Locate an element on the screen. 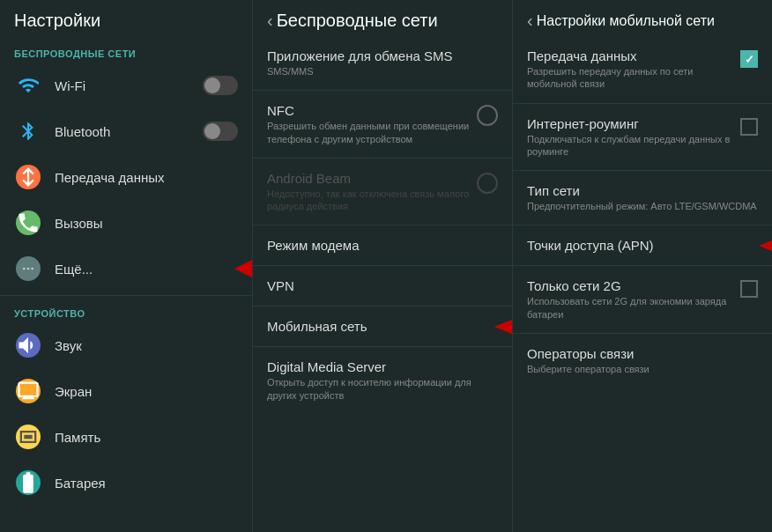 The image size is (772, 532). left-header: Настройки is located at coordinates (126, 19).